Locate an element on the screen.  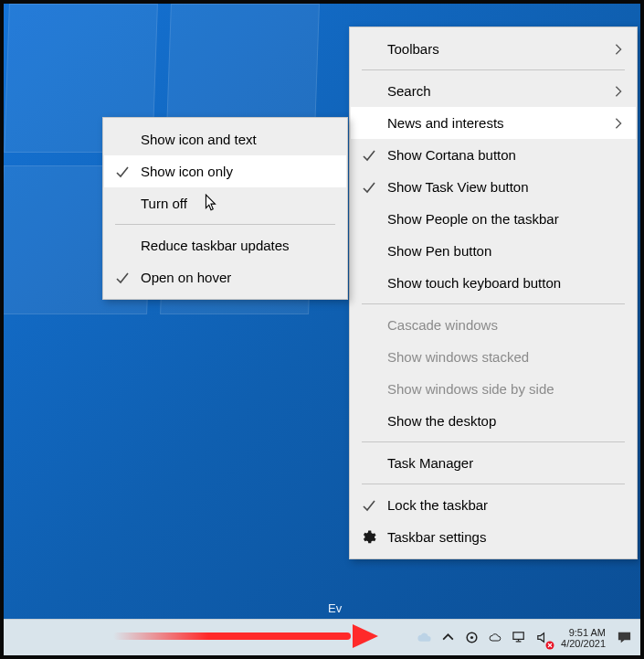
menu-label: Show Cortana button is located at coordinates (451, 155).